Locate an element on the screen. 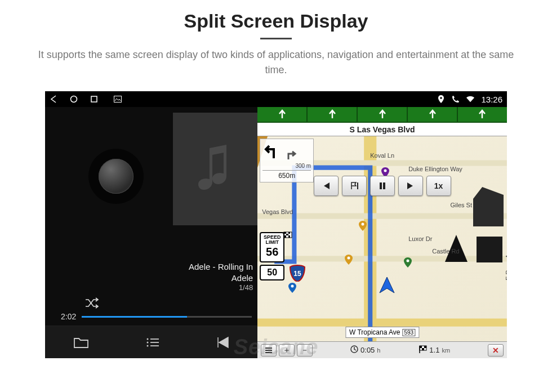  road-label: Duke Ellington Way is located at coordinates (435, 169).